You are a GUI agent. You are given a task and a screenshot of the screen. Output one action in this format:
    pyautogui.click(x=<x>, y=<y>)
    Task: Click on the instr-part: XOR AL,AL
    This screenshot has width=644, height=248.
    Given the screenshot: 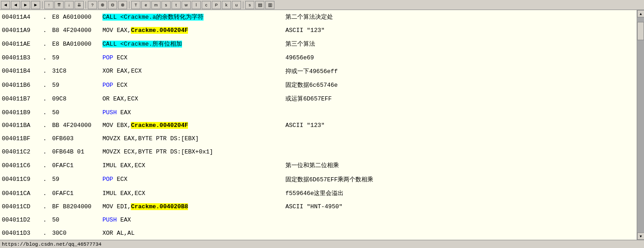 What is the action you would take?
    pyautogui.click(x=118, y=233)
    